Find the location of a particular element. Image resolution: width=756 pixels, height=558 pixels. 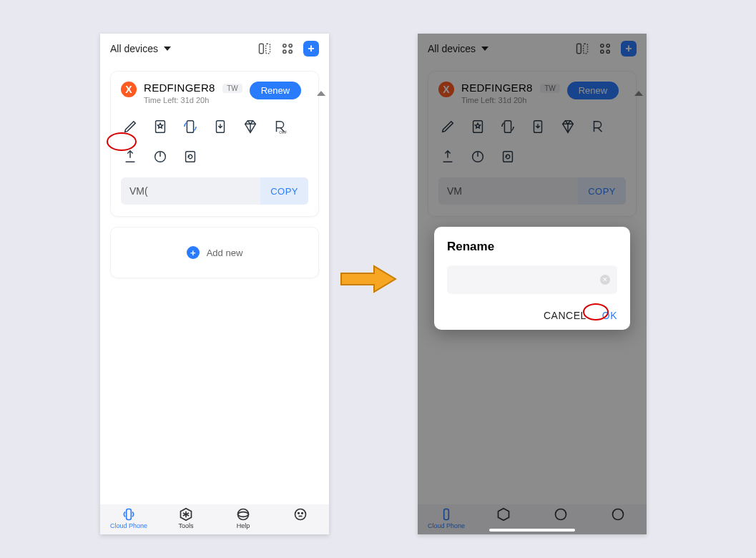

nav-cloud-phone: Cloud Phone is located at coordinates (129, 521).